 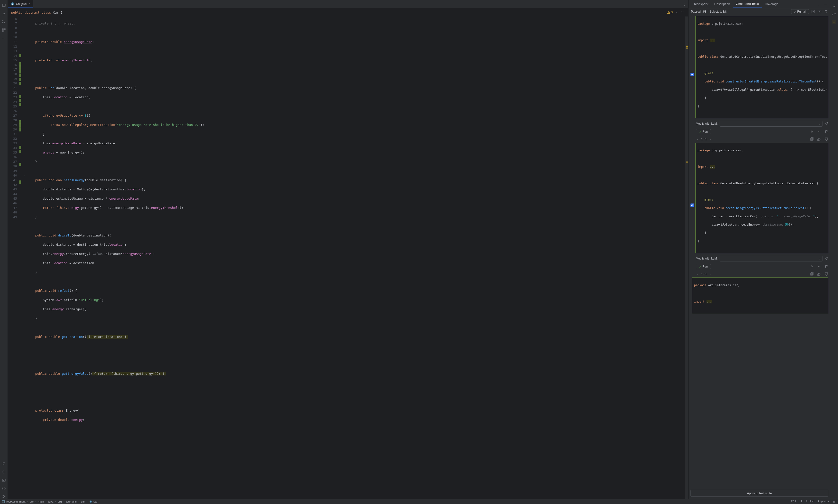 What do you see at coordinates (834, 14) in the screenshot?
I see `maven-logo-icon: m` at bounding box center [834, 14].